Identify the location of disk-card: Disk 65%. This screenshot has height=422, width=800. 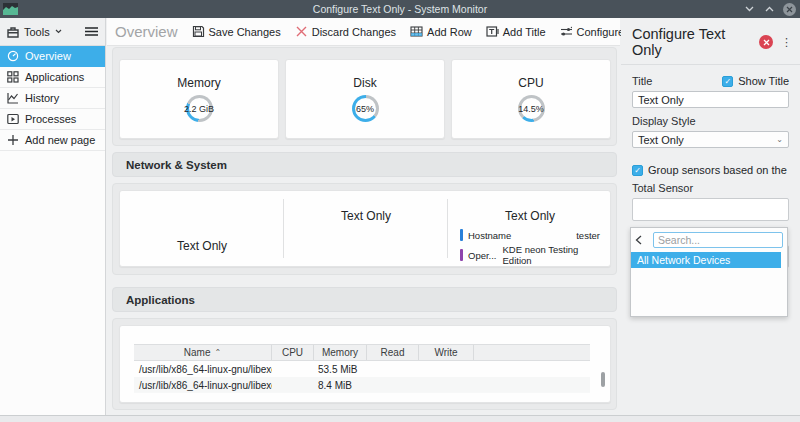
(365, 99).